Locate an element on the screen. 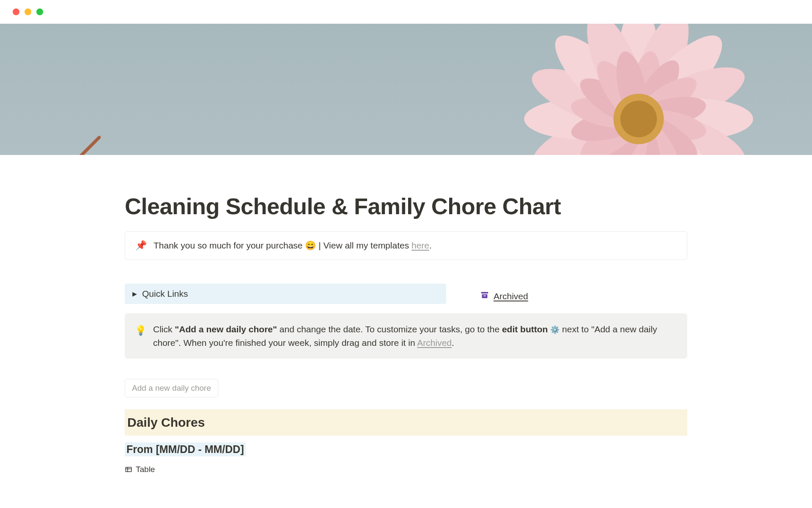 The width and height of the screenshot is (812, 508). lightbulb-icon: 💡 is located at coordinates (140, 330).